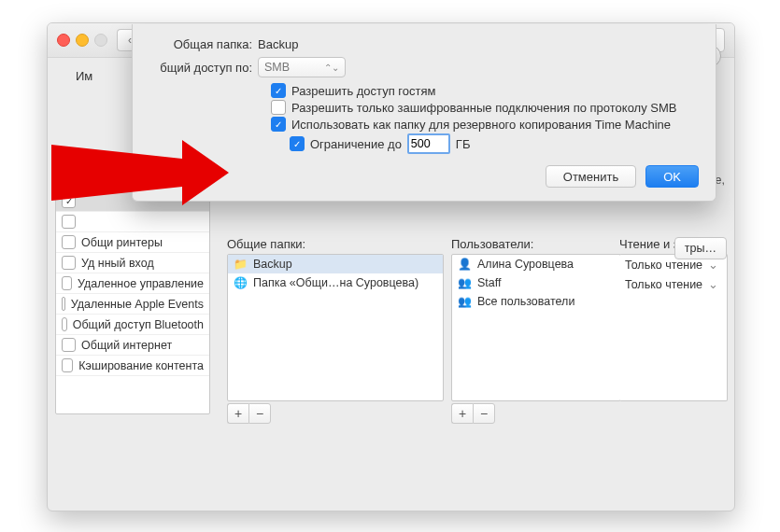 The width and height of the screenshot is (780, 532). I want to click on service-row: Удаленное управление, so click(133, 284).